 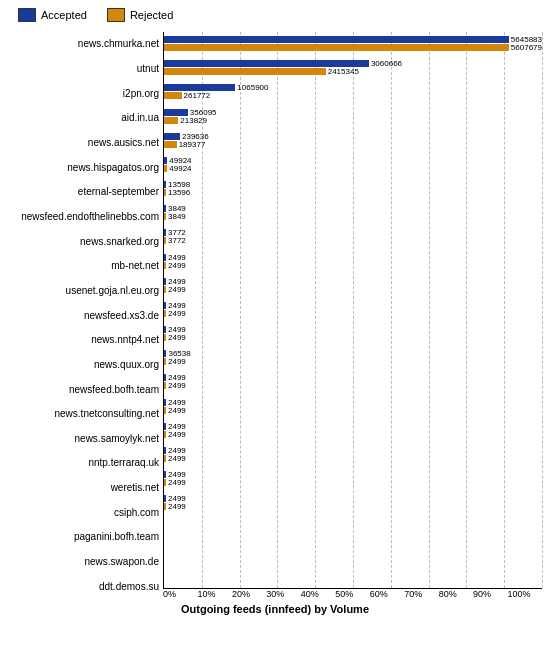 I want to click on bar-group: 365382499, so click(x=353, y=358).